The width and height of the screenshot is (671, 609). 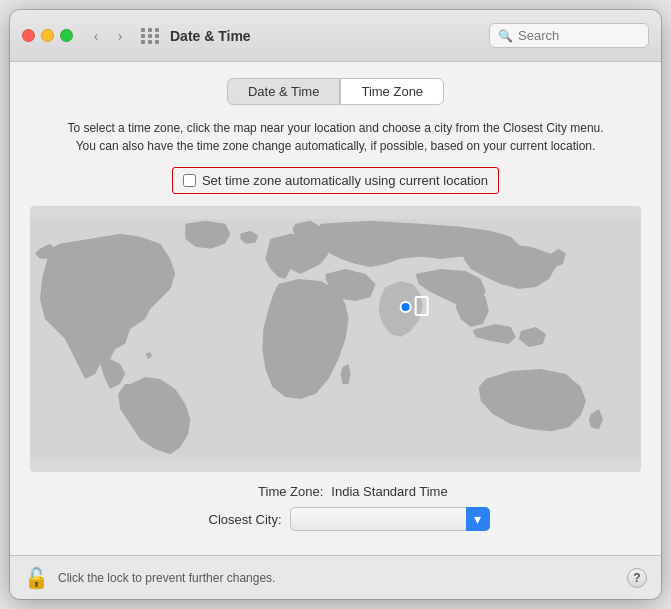 What do you see at coordinates (390, 519) in the screenshot?
I see `closest-city-select` at bounding box center [390, 519].